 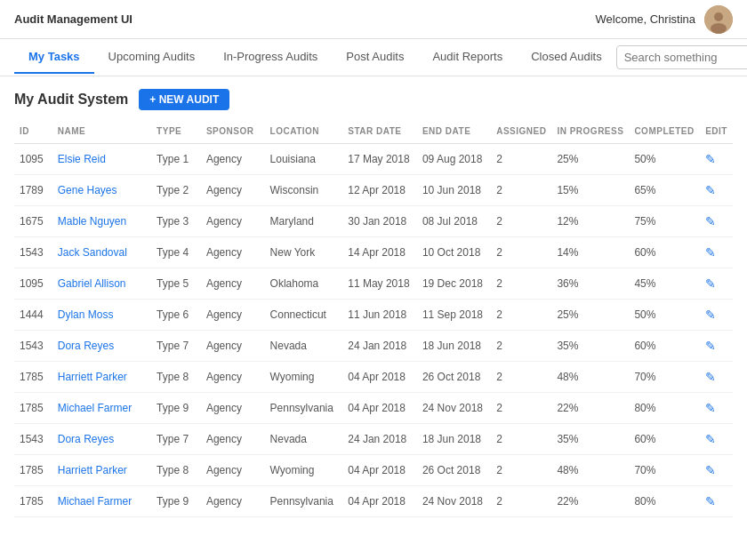 What do you see at coordinates (664, 315) in the screenshot?
I see `cell-completed: 50%` at bounding box center [664, 315].